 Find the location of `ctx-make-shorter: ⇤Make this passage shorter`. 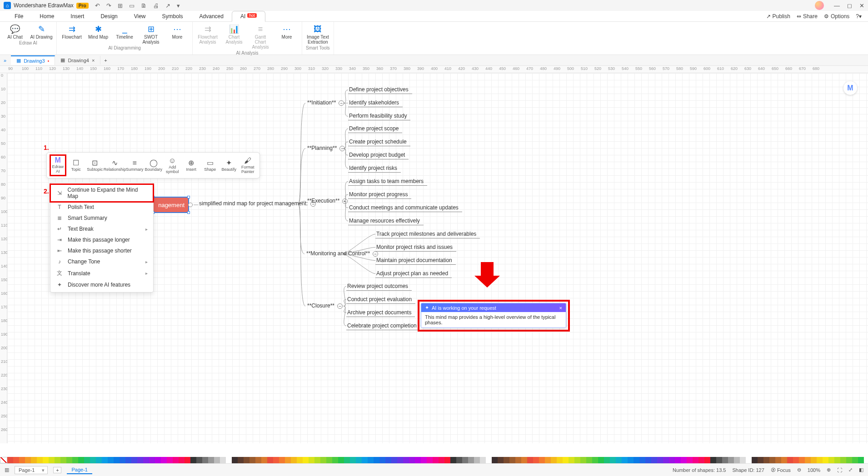

ctx-make-shorter: ⇤Make this passage shorter is located at coordinates (102, 251).